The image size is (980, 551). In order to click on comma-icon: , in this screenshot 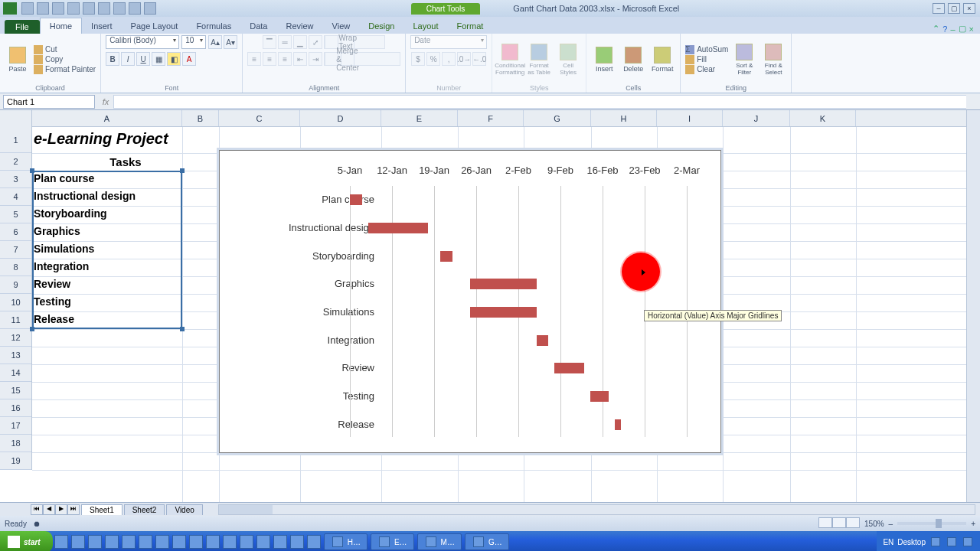, I will do `click(449, 59)`.